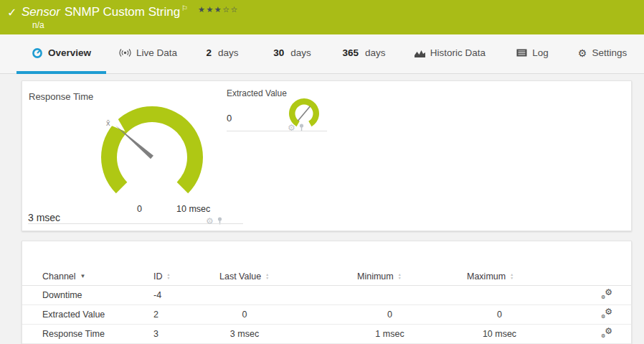 The height and width of the screenshot is (344, 644). I want to click on column-header-id: ID ▲▼, so click(183, 276).